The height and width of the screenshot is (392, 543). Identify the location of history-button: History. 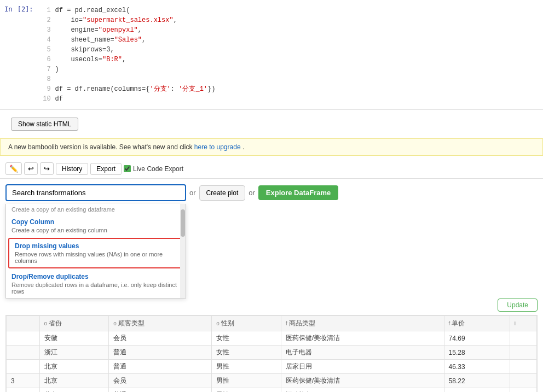
(72, 169).